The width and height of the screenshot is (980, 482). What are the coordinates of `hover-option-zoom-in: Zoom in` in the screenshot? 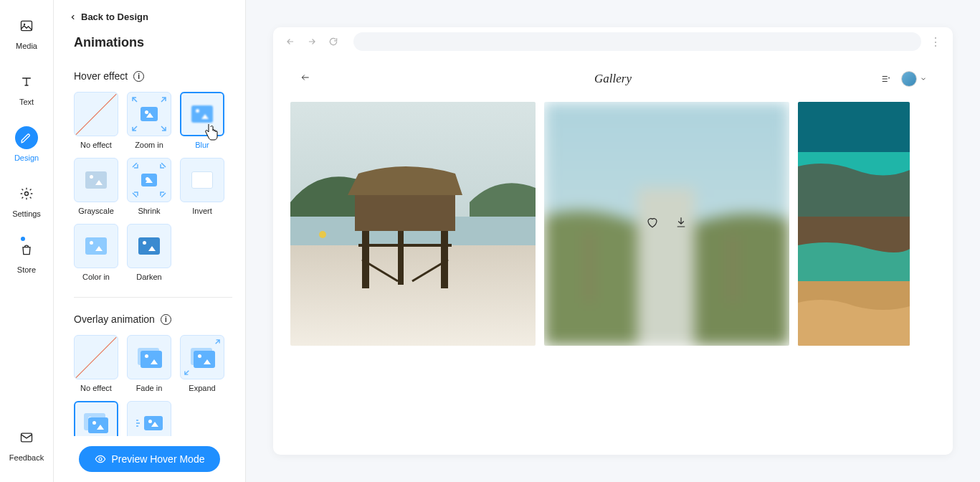 It's located at (149, 120).